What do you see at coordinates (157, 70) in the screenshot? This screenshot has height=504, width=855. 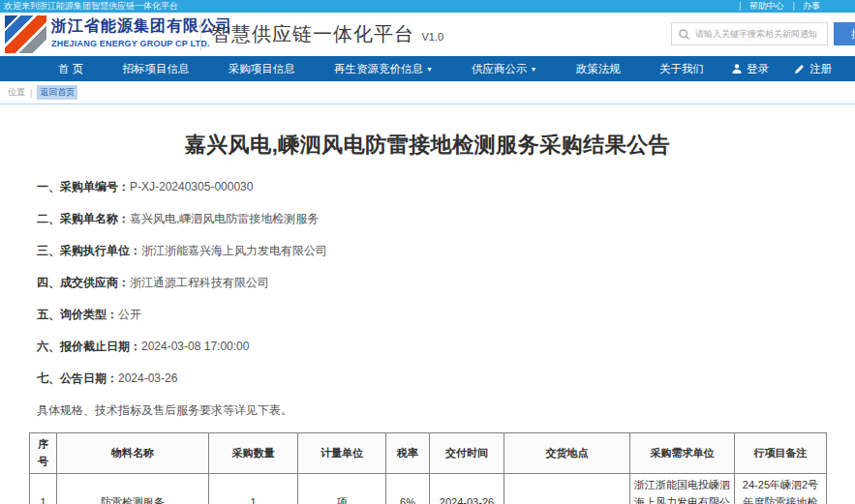 I see `nav-item-bidding-project-info: 招标项目信息` at bounding box center [157, 70].